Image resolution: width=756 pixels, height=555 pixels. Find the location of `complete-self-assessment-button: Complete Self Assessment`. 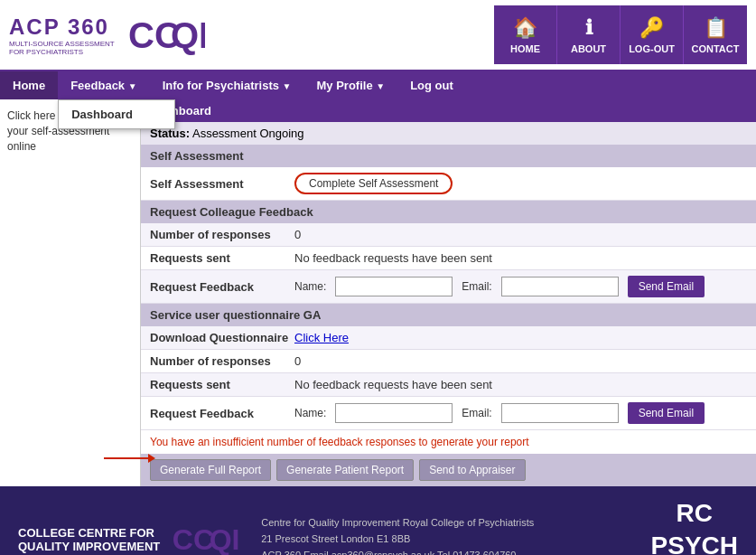

complete-self-assessment-button: Complete Self Assessment is located at coordinates (374, 183).